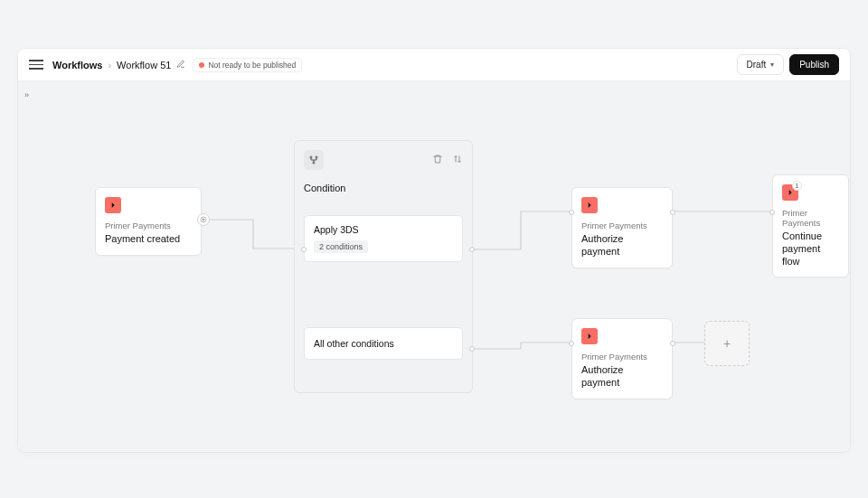 The width and height of the screenshot is (868, 498). Describe the element at coordinates (341, 247) in the screenshot. I see `condition-count-chip: 2 conditions` at that location.